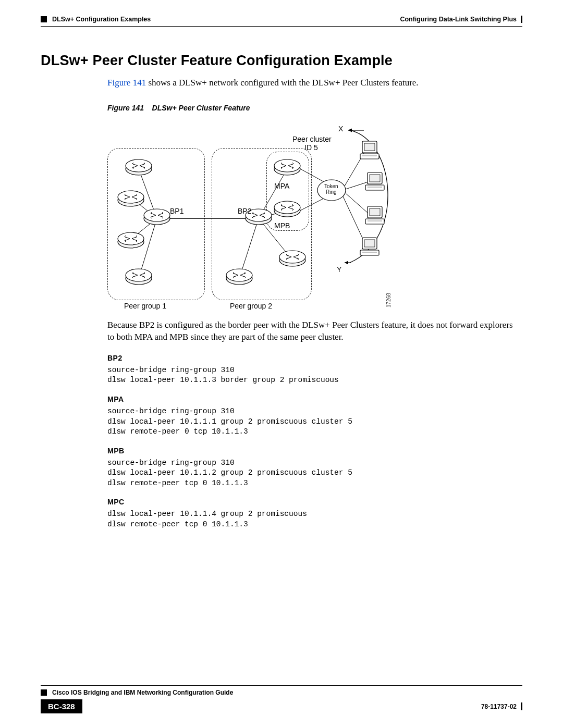 The width and height of the screenshot is (563, 728). What do you see at coordinates (282, 19) in the screenshot?
I see `running-header: DLSw+ Configuration Examples Configuring…` at bounding box center [282, 19].